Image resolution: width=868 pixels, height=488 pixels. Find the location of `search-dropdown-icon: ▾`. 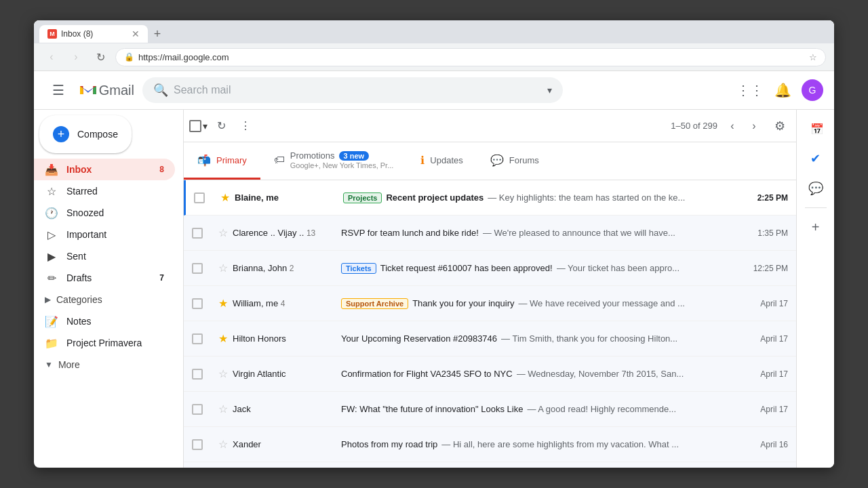

search-dropdown-icon: ▾ is located at coordinates (549, 90).